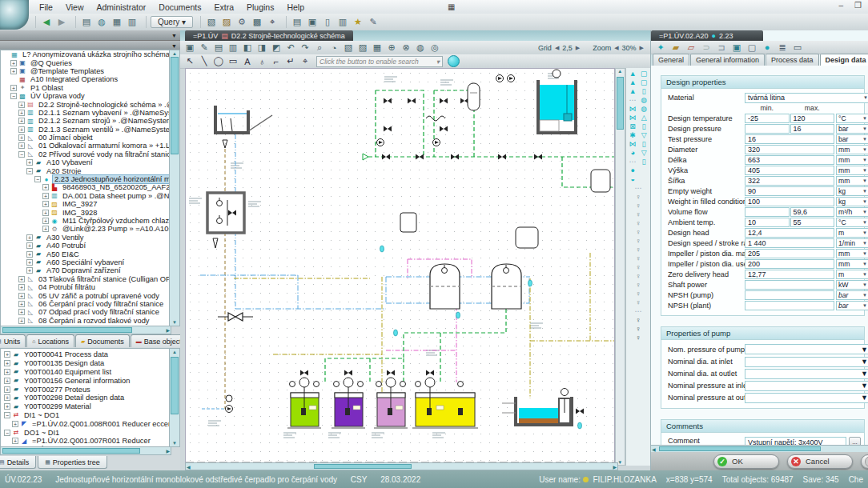 This screenshot has width=868, height=488. What do you see at coordinates (260, 7) in the screenshot?
I see `menu-plugins: Plugins` at bounding box center [260, 7].